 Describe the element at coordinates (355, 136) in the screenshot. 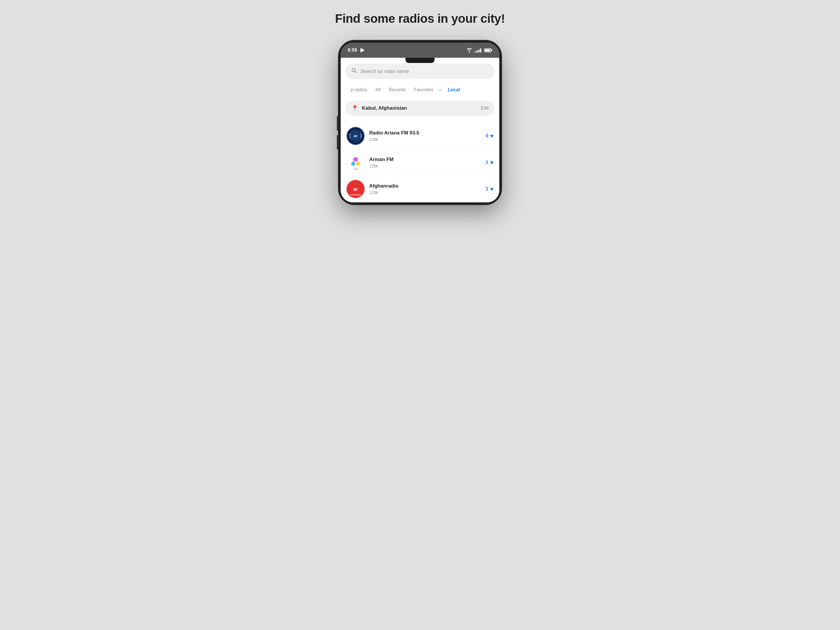

I see `svg-text: atr` at that location.